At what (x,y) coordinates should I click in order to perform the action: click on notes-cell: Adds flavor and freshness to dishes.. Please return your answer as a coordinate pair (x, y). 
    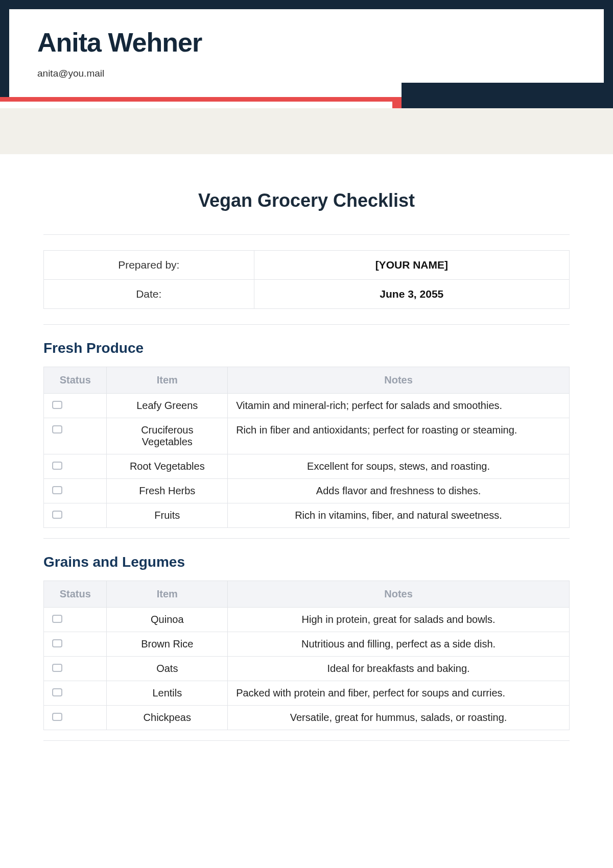
    Looking at the image, I should click on (398, 491).